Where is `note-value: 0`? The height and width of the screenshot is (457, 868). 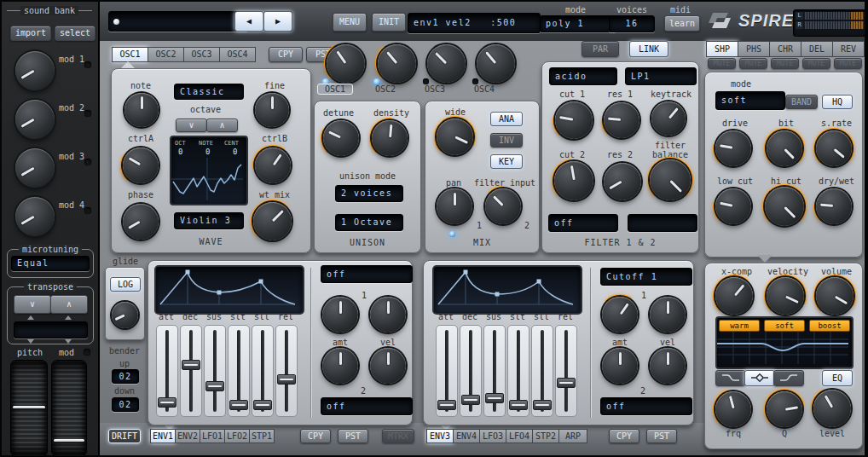
note-value: 0 is located at coordinates (208, 152).